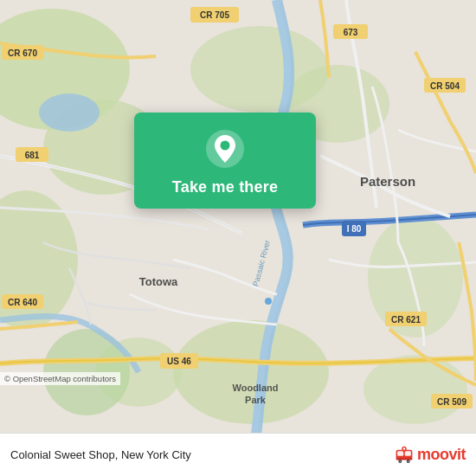 The width and height of the screenshot is (476, 476). What do you see at coordinates (452, 402) in the screenshot?
I see `svg-text: CR 509` at bounding box center [452, 402].